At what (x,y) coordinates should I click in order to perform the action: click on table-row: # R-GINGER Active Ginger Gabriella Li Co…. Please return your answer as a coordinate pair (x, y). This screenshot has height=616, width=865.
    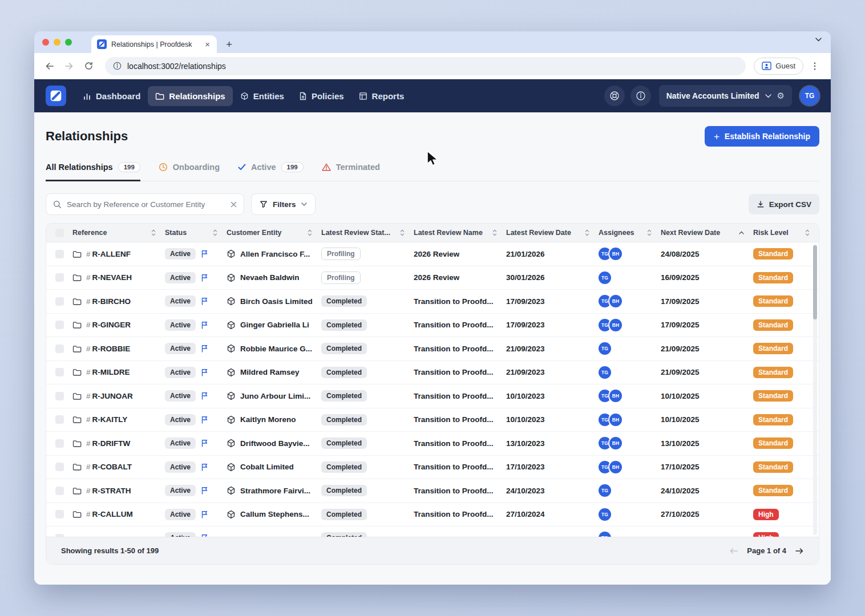
    Looking at the image, I should click on (432, 326).